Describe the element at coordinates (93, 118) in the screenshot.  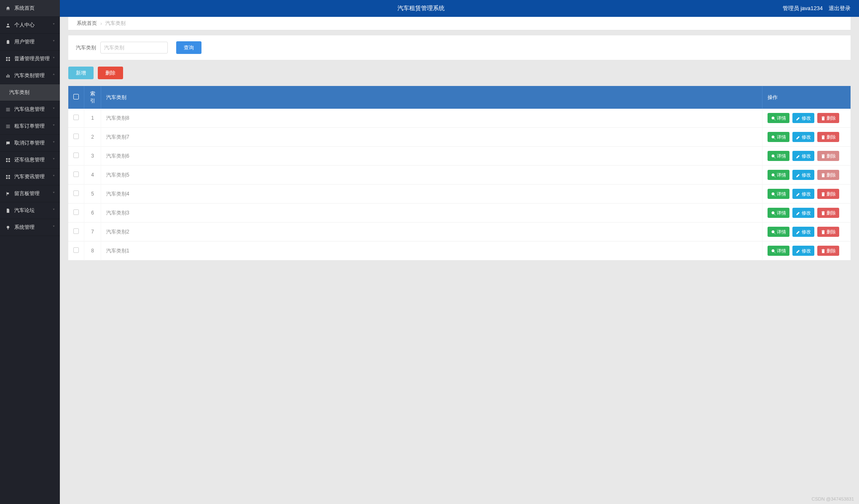
I see `row-index: 1` at that location.